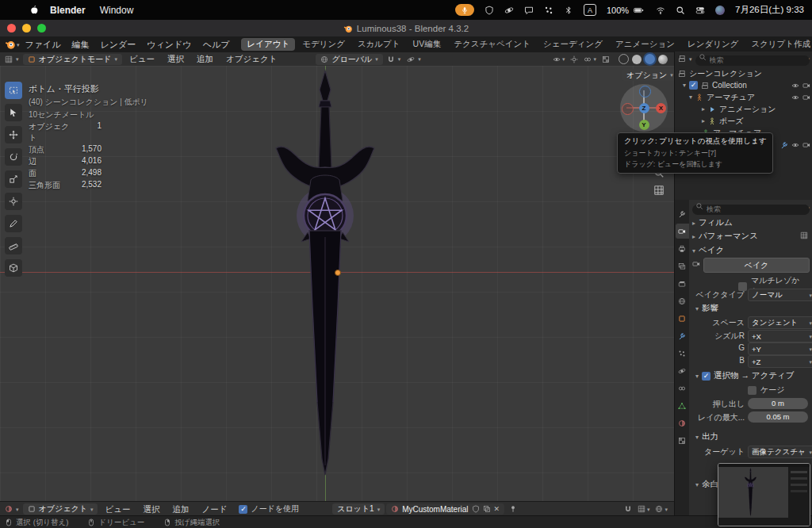 The width and height of the screenshot is (812, 528). What do you see at coordinates (509, 10) in the screenshot?
I see `game-controller-icon` at bounding box center [509, 10].